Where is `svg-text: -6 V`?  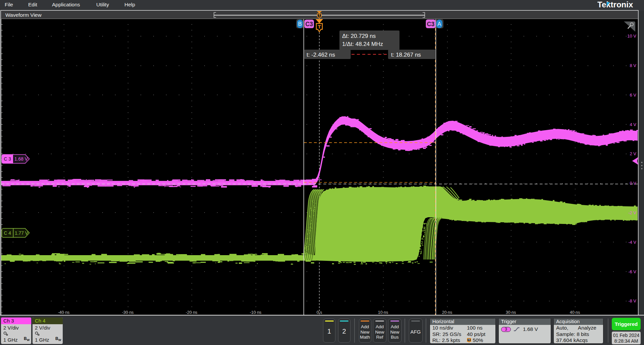 svg-text: -6 V is located at coordinates (632, 272).